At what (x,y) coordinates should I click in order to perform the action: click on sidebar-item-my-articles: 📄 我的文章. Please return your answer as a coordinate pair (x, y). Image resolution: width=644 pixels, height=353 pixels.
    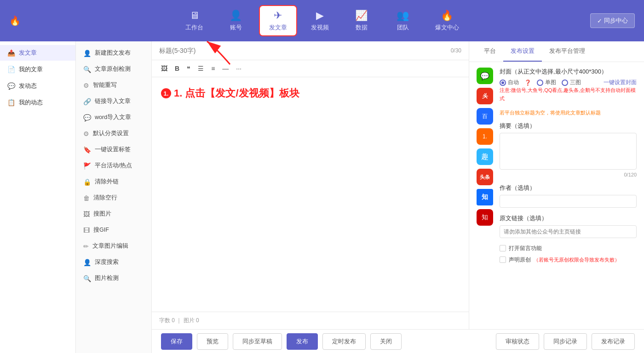
    Looking at the image, I should click on (38, 69).